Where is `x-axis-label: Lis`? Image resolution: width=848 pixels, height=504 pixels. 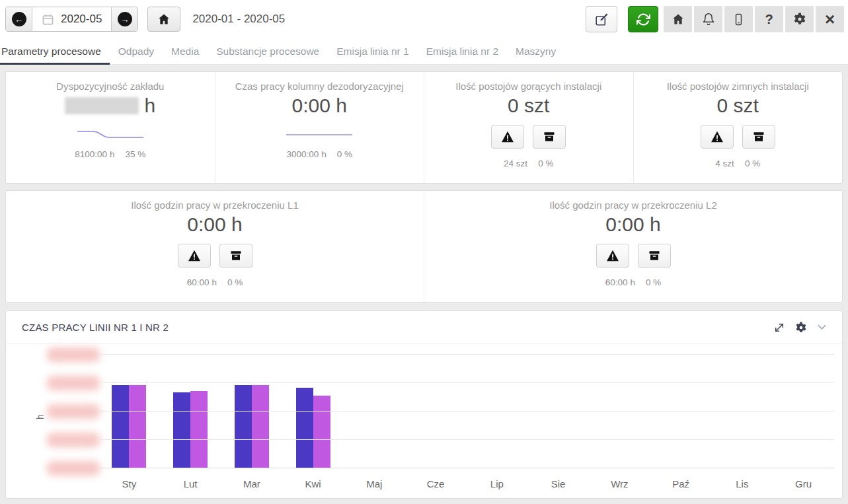
x-axis-label: Lis is located at coordinates (743, 484).